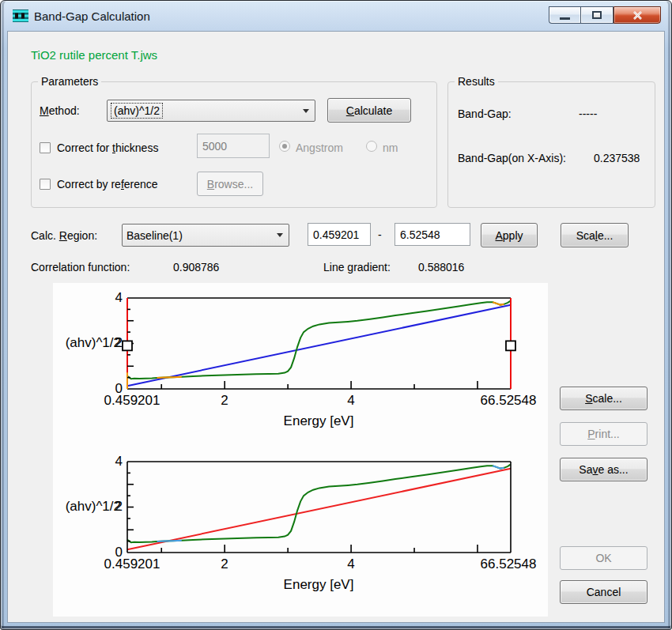 This screenshot has height=630, width=672. Describe the element at coordinates (512, 158) in the screenshot. I see `bandgap-x-axis-label: Band-Gap(on X-Axis):` at that location.